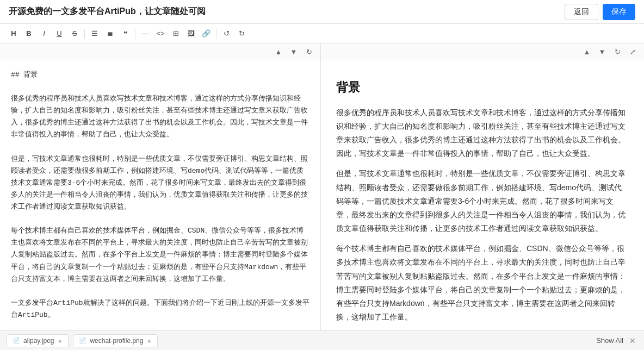 This screenshot has height=350, width=644. Describe the element at coordinates (38, 341) in the screenshot. I see `file-tab: 📄 alipay.jpeg ▲` at that location.